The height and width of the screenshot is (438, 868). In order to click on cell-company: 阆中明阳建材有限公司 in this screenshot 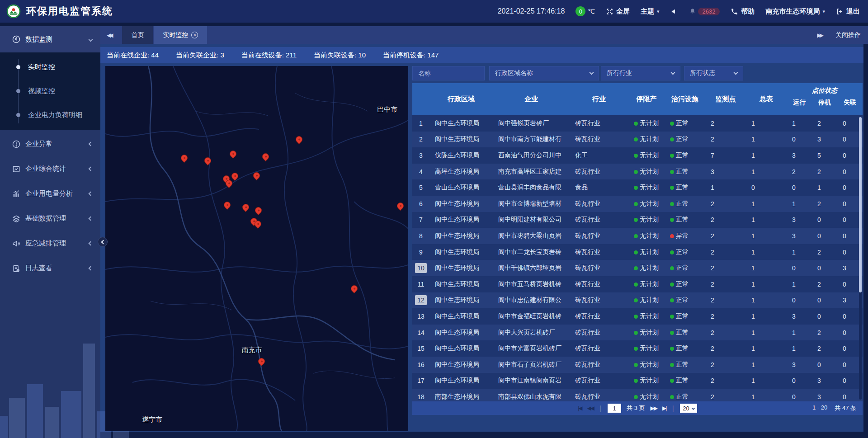, I will do `click(531, 220)`.